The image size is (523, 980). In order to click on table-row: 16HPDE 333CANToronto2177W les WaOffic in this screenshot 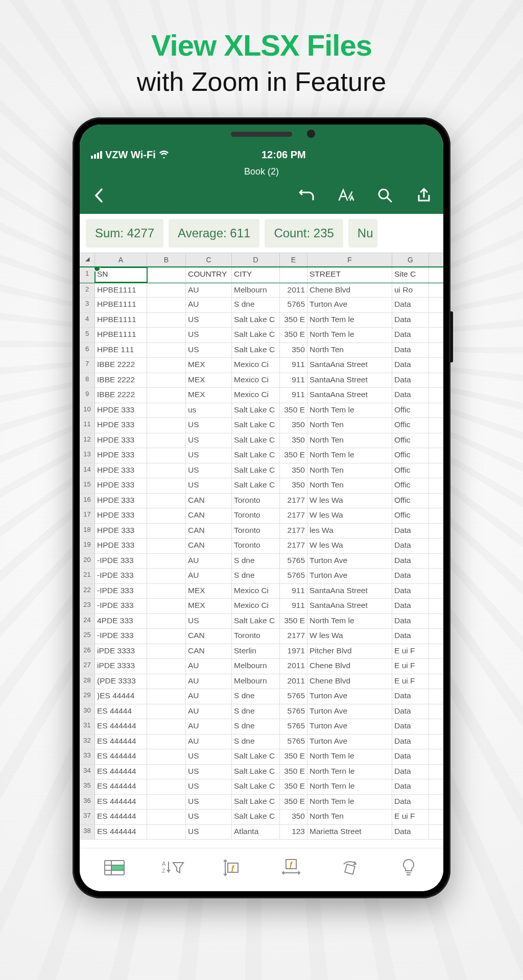, I will do `click(262, 501)`.